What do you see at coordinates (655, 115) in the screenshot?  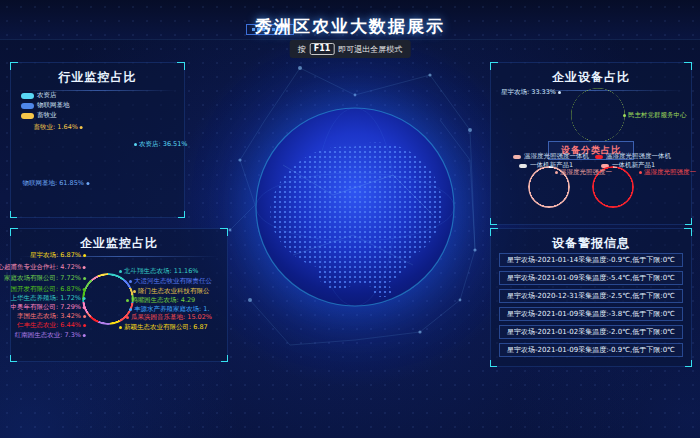 I see `chart-callout-label: 民主村党群服务中心` at bounding box center [655, 115].